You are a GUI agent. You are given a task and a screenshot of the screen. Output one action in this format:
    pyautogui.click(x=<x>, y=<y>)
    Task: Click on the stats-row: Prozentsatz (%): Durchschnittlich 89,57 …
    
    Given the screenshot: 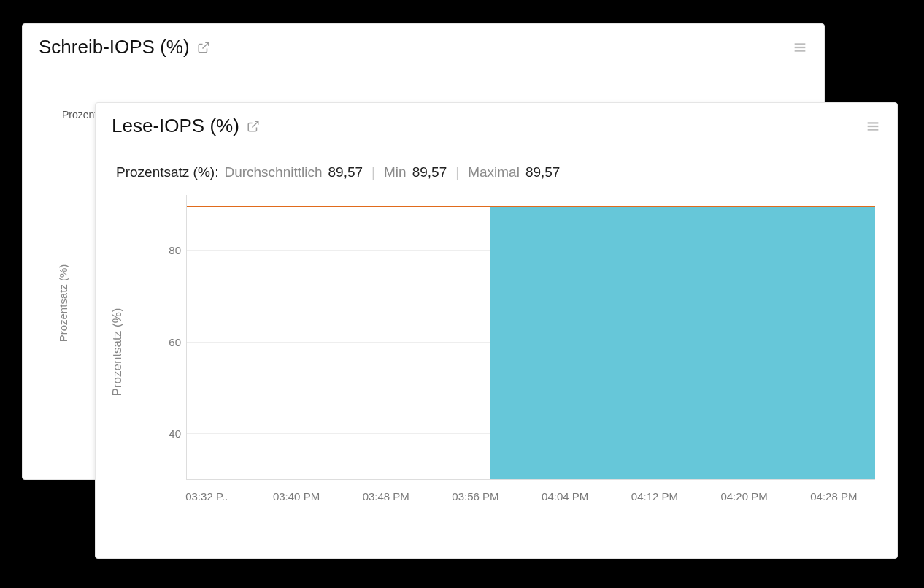 What is the action you would take?
    pyautogui.click(x=496, y=168)
    